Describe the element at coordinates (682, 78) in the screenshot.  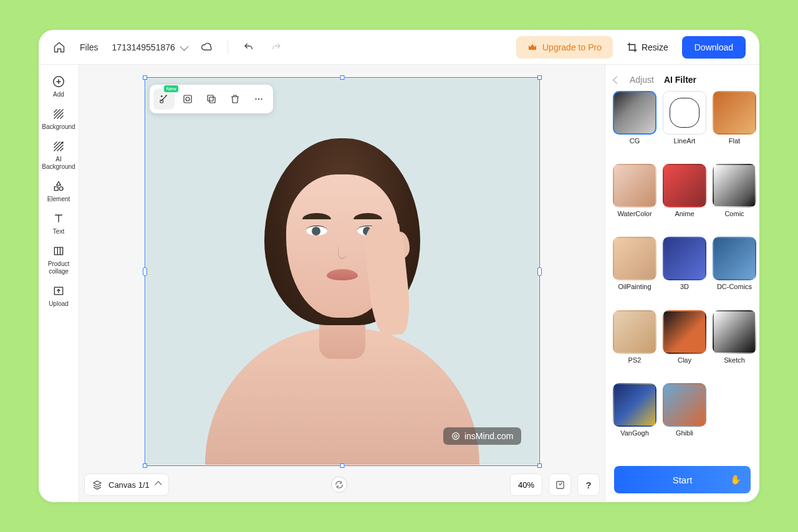
I see `panel-tabs: Adjust AI Filter` at that location.